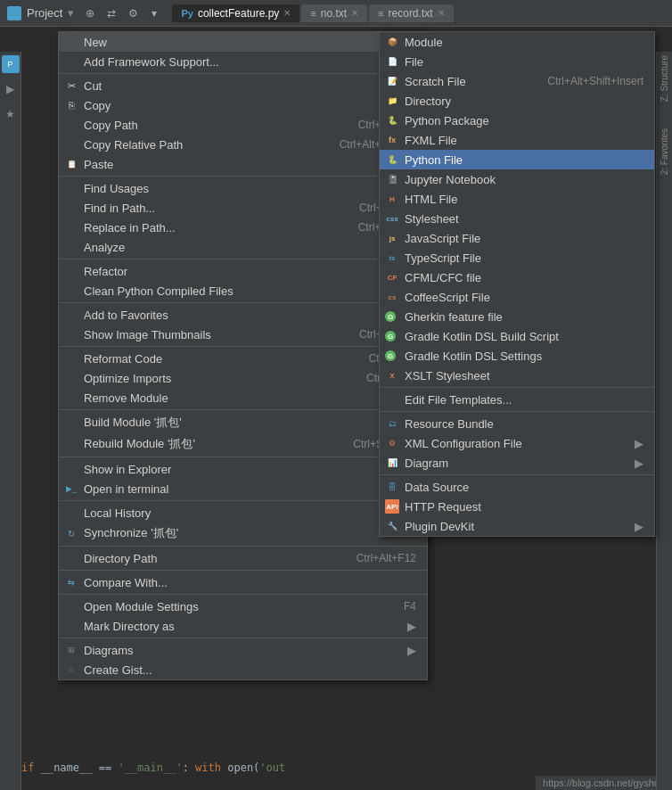 The image size is (672, 790). What do you see at coordinates (517, 218) in the screenshot?
I see `right-menu-item-stylesheet: css Stylesheet` at bounding box center [517, 218].